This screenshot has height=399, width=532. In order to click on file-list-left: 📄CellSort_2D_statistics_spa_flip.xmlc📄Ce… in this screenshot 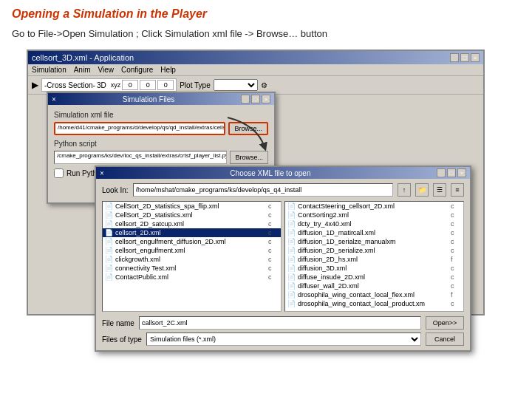, I will do `click(192, 256)`.